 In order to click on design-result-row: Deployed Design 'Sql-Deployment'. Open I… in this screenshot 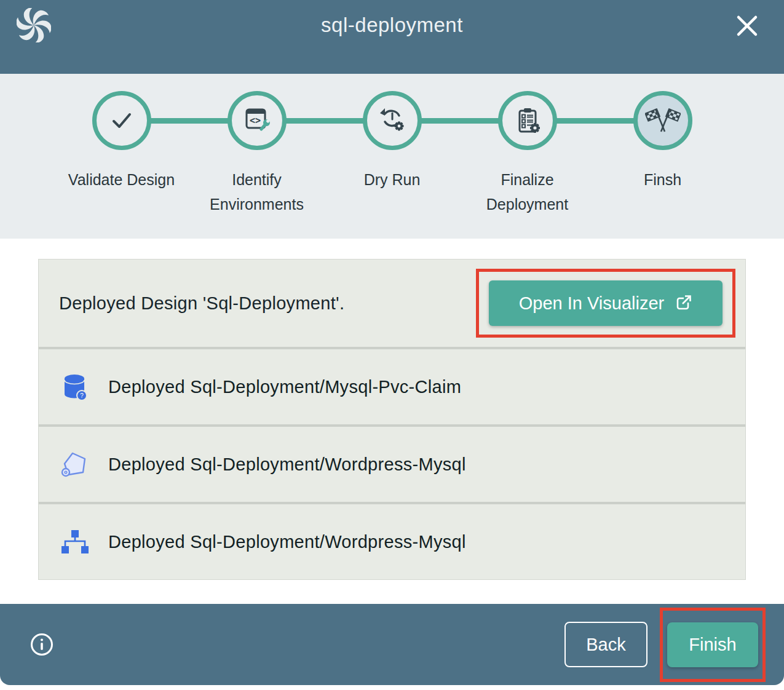, I will do `click(392, 303)`.